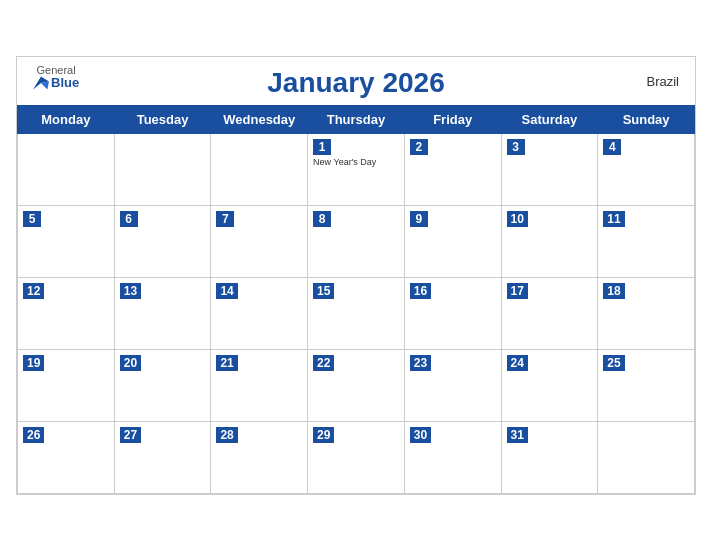 The height and width of the screenshot is (550, 712). Describe the element at coordinates (260, 241) in the screenshot. I see `calendar-cell: 7` at that location.